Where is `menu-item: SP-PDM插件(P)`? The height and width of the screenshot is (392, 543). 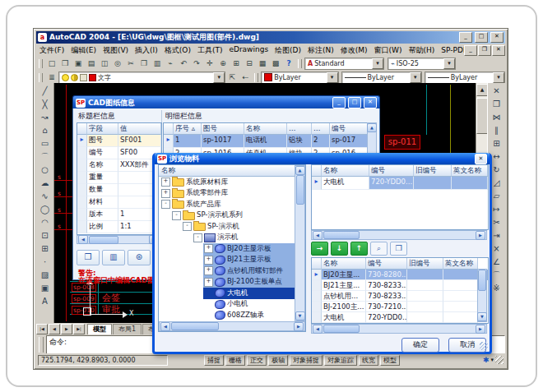 menu-item: SP-PDM插件(P) is located at coordinates (451, 51).